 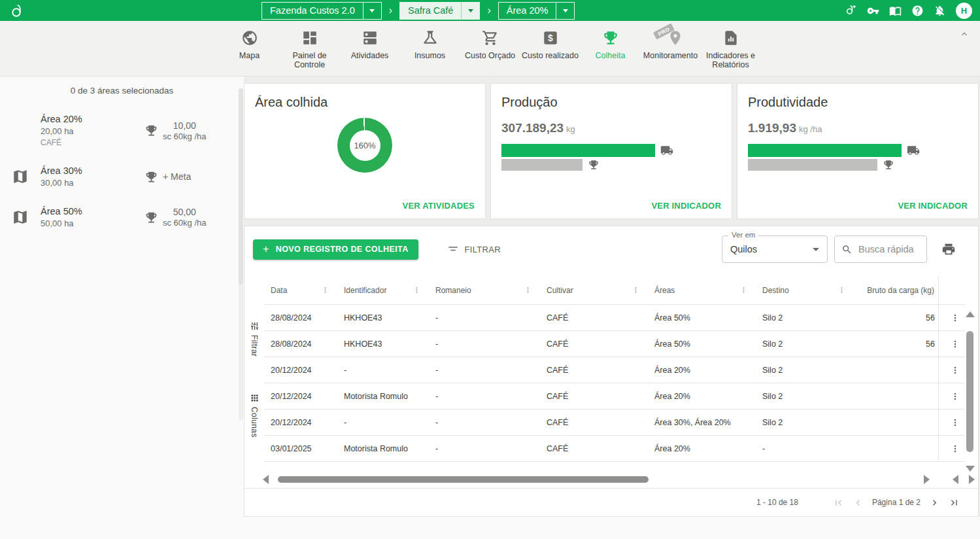 I want to click on book-icon, so click(x=896, y=10).